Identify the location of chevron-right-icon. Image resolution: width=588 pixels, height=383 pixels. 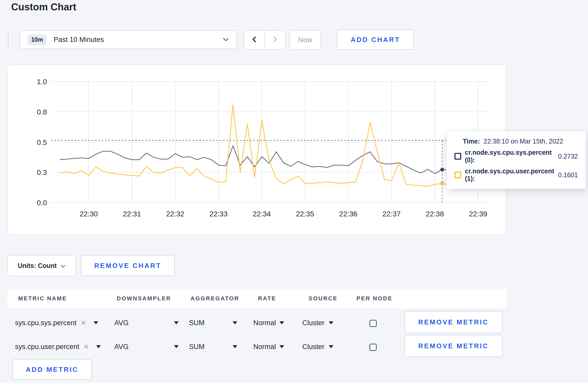
(275, 40).